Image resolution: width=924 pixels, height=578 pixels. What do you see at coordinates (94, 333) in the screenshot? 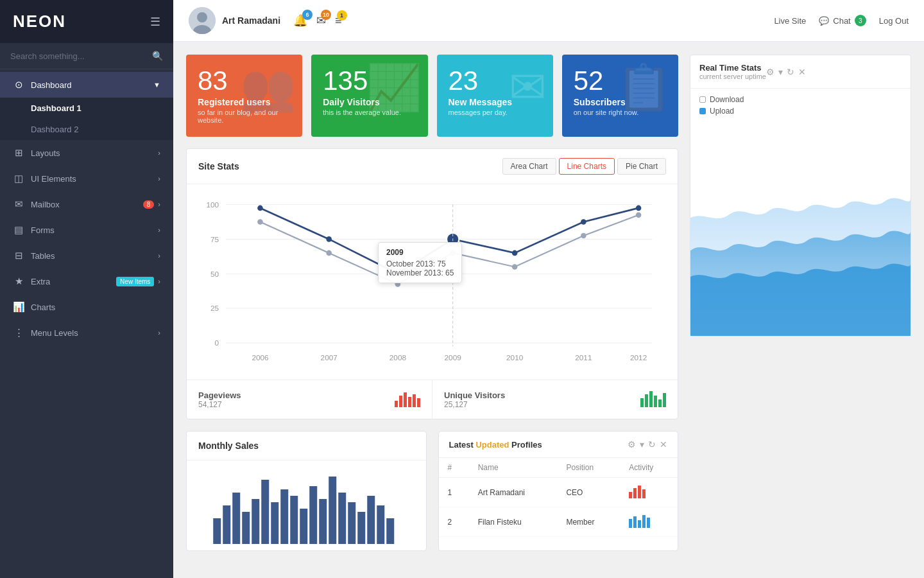
I see `menu-levels-label: Menu Levels` at bounding box center [94, 333].